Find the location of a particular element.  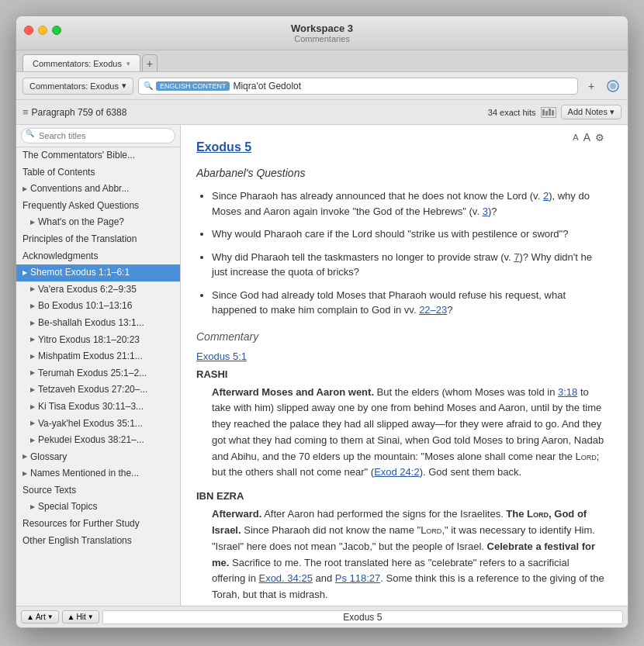

sidebar-item-special-topics: ▶ Special Topics is located at coordinates (98, 507).